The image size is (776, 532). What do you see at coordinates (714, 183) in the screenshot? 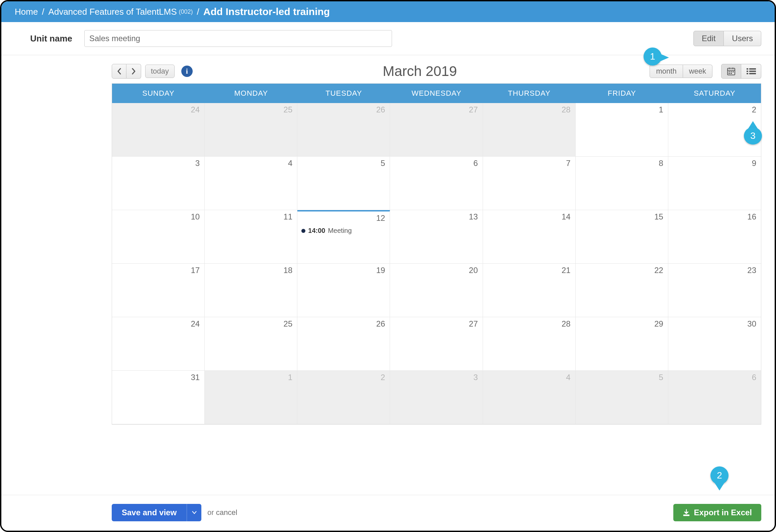
I see `calendar-cell: 9` at bounding box center [714, 183].